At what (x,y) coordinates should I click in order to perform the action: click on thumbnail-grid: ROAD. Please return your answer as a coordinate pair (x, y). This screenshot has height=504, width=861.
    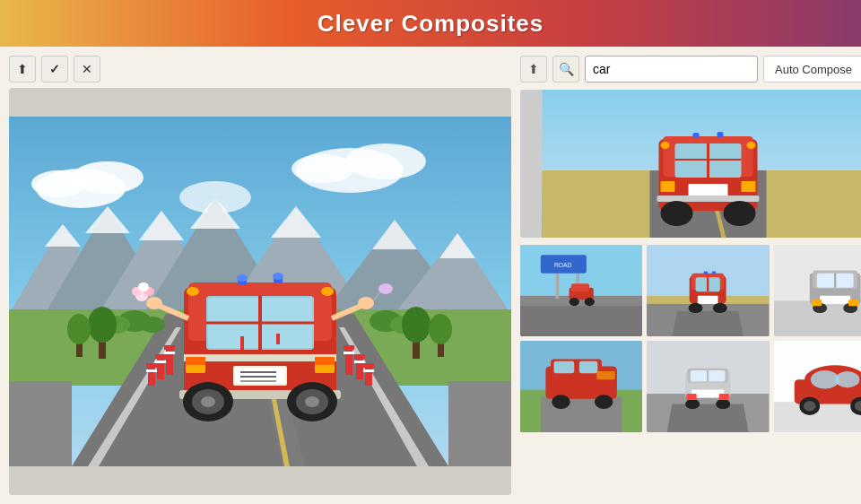
    Looking at the image, I should click on (691, 339).